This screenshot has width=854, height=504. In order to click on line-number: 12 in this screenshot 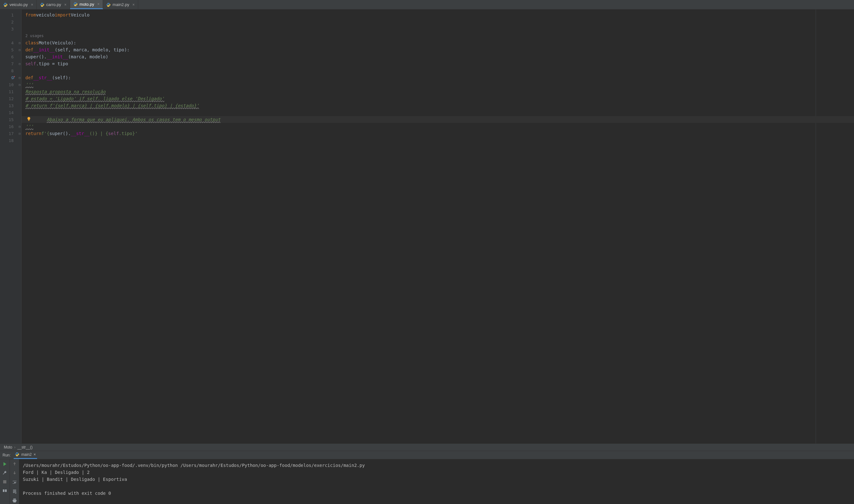, I will do `click(11, 99)`.